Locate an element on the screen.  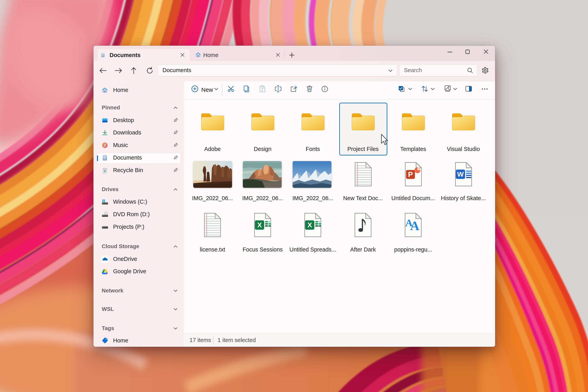
svg-text: W is located at coordinates (460, 174).